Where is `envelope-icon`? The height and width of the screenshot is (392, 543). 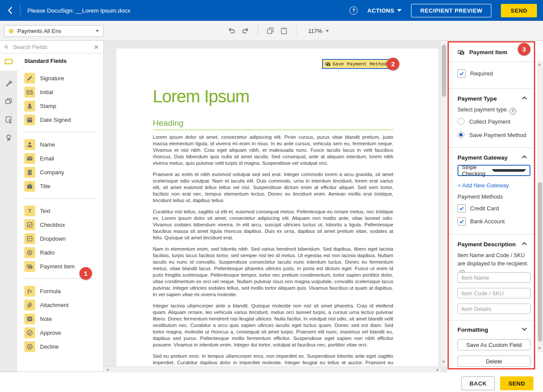 envelope-icon is located at coordinates (30, 159).